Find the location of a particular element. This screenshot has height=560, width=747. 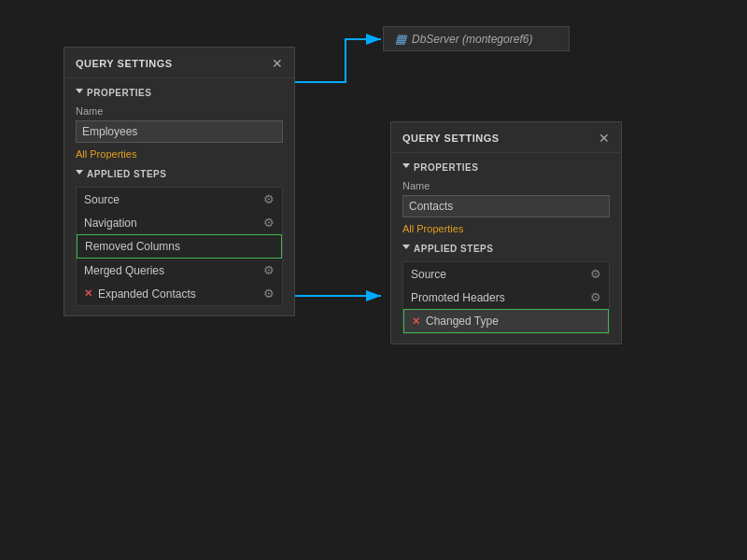

emp-step-left-1: Navigation is located at coordinates (110, 223).